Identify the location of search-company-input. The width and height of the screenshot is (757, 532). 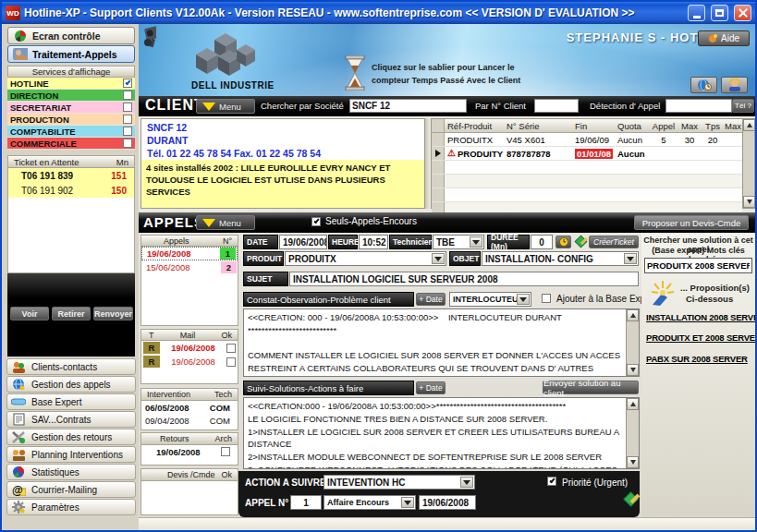
(409, 105).